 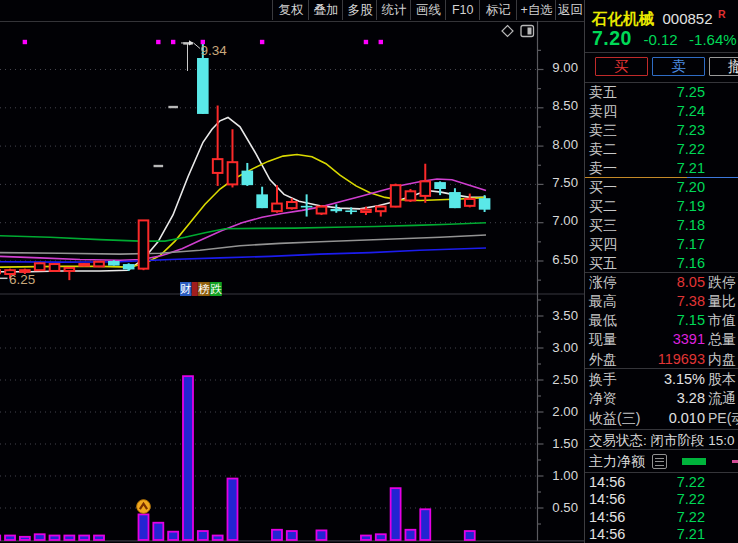 What do you see at coordinates (662, 67) in the screenshot?
I see `trade-buttons: 买卖撤` at bounding box center [662, 67].